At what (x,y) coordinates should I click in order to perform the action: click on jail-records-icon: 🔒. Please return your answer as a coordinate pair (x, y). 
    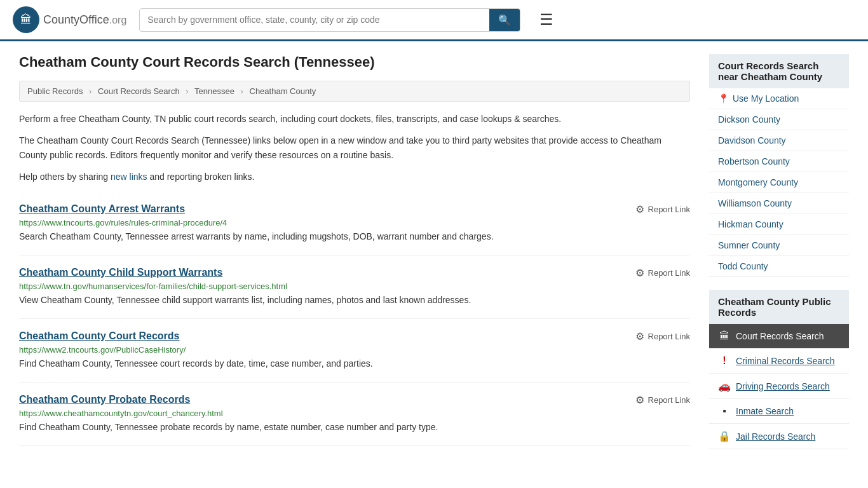
    Looking at the image, I should click on (724, 436).